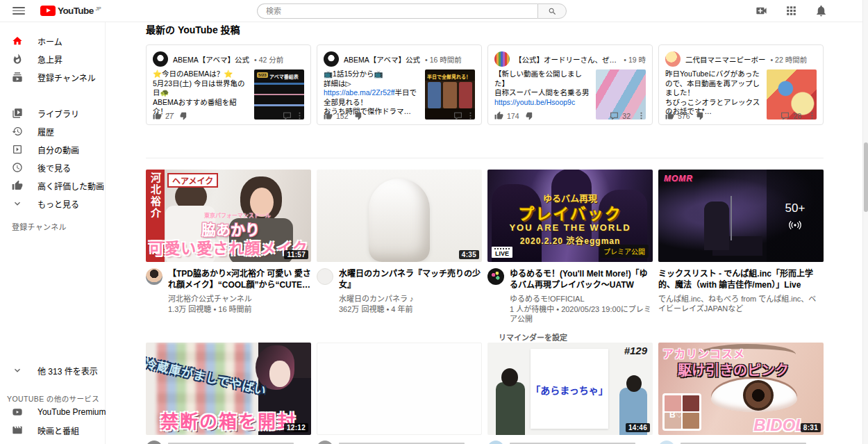 The image size is (868, 444). Describe the element at coordinates (53, 296) in the screenshot. I see `subscriptions-list-area` at that location.